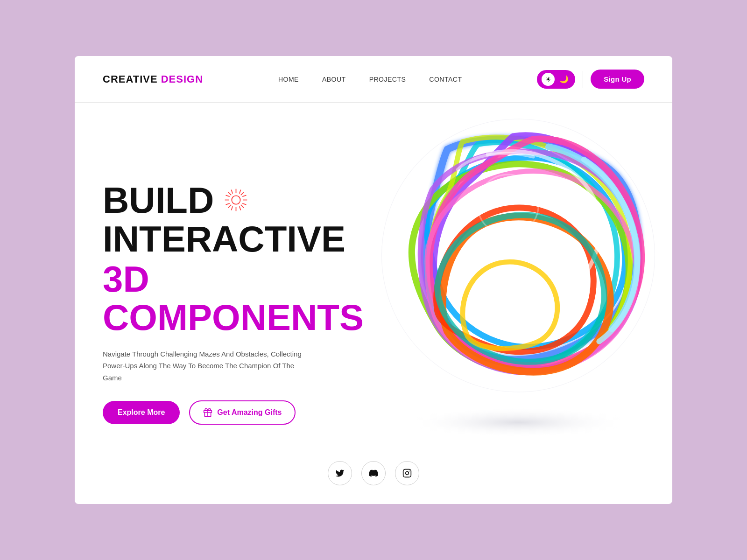 This screenshot has width=747, height=560. Describe the element at coordinates (374, 79) in the screenshot. I see `navbar: CREATIVE DESIGN HOME ABOUT PROJECTS CONT…` at that location.